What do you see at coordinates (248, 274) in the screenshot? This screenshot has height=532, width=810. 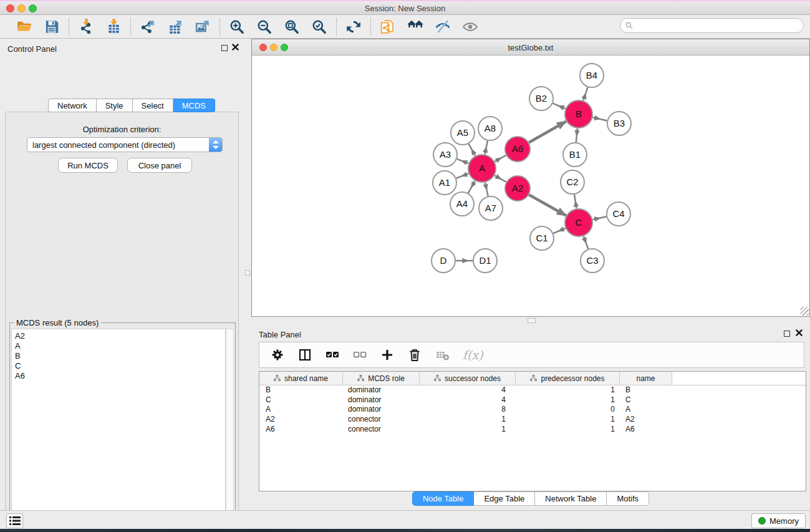 I see `vertical-splitter` at bounding box center [248, 274].